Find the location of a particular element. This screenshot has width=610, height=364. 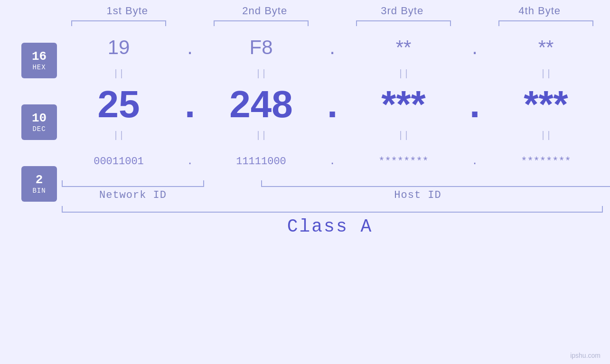

dec-b2: 248 is located at coordinates (261, 104).